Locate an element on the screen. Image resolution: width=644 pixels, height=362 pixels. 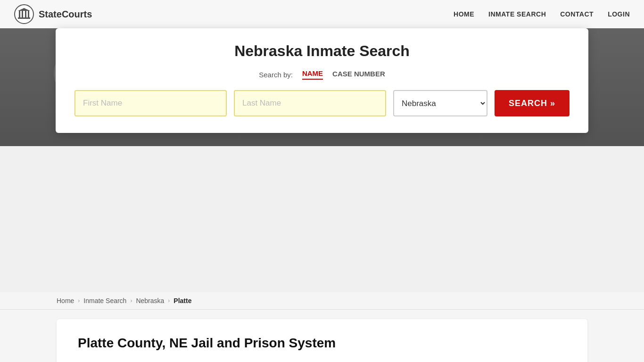
content-card: Platte County, NE Jail and Prison System… is located at coordinates (322, 340).